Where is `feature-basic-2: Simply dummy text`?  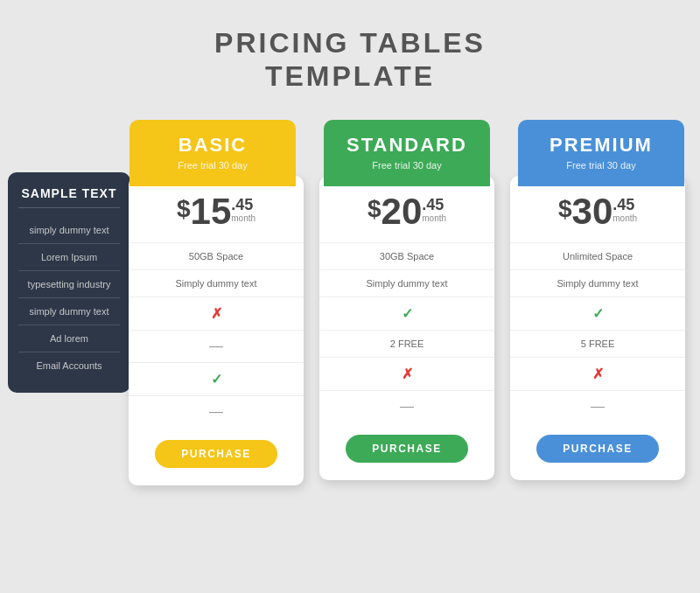 feature-basic-2: Simply dummy text is located at coordinates (216, 283).